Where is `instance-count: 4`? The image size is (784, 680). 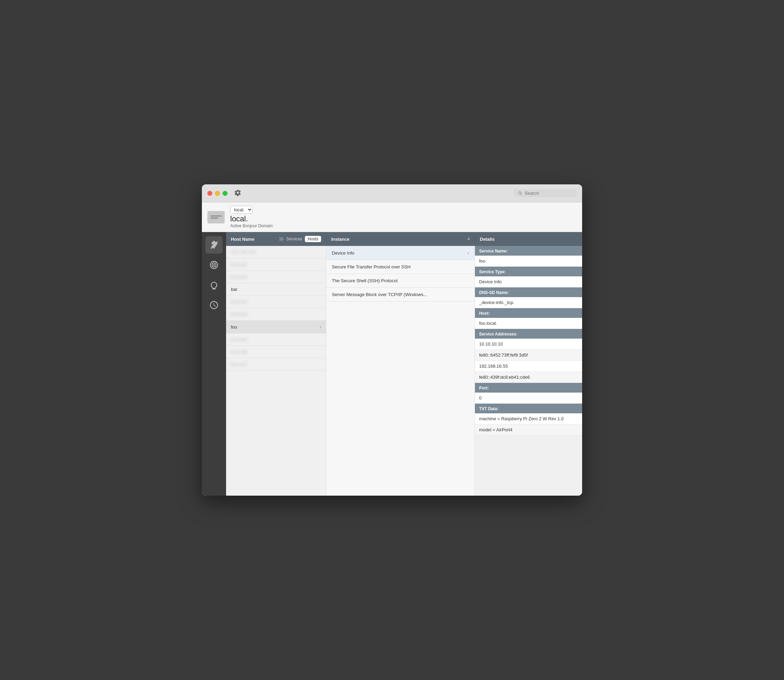 instance-count: 4 is located at coordinates (469, 239).